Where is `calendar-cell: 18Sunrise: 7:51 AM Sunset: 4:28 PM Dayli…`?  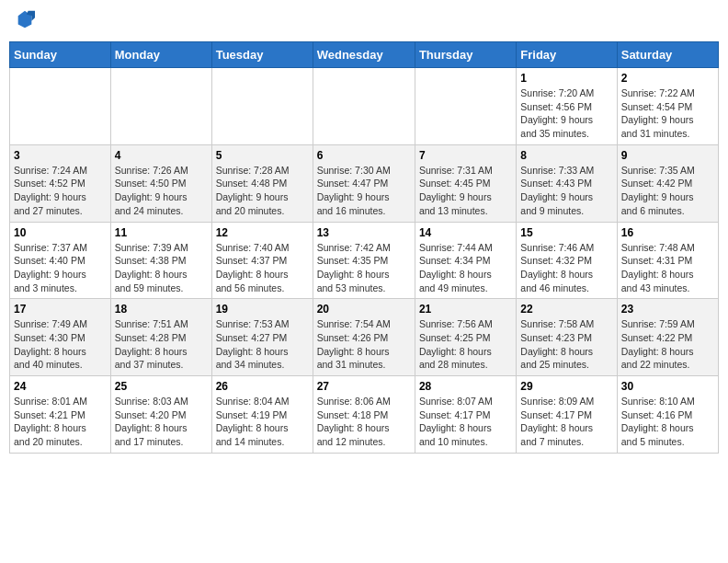 calendar-cell: 18Sunrise: 7:51 AM Sunset: 4:28 PM Dayli… is located at coordinates (161, 338).